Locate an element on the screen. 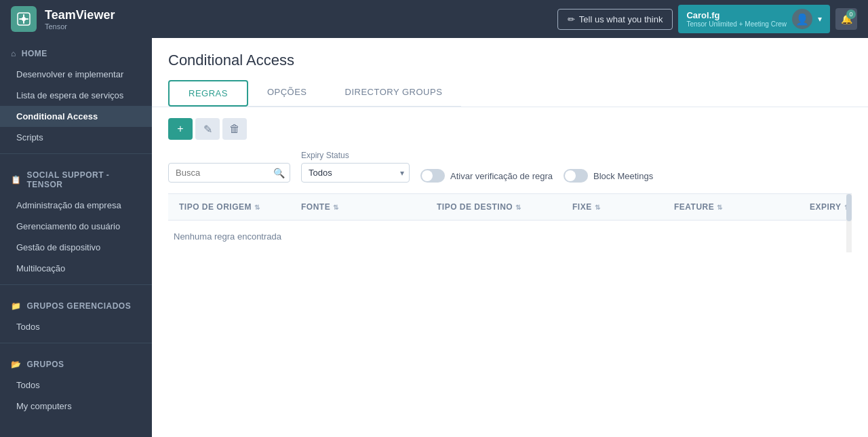 The width and height of the screenshot is (868, 437). trash-icon: 🗑 is located at coordinates (235, 129).